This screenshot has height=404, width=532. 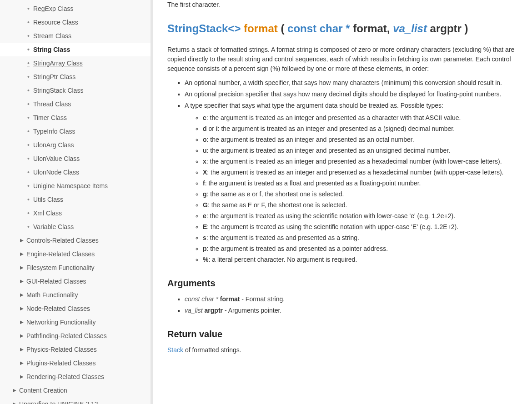 I want to click on type-spec-key: x, so click(x=205, y=161).